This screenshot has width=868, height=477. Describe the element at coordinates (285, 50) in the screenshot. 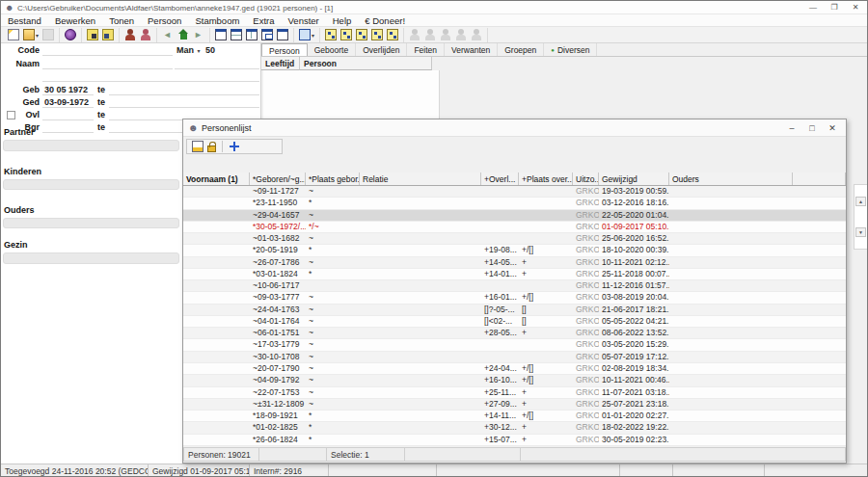

I see `tab: Persoon` at that location.